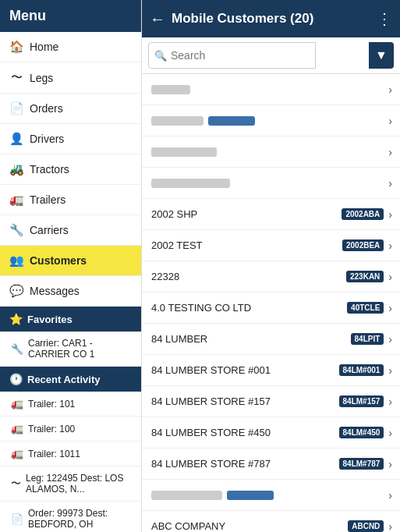 This screenshot has height=532, width=400. Describe the element at coordinates (246, 276) in the screenshot. I see `customer-name: 22328` at that location.